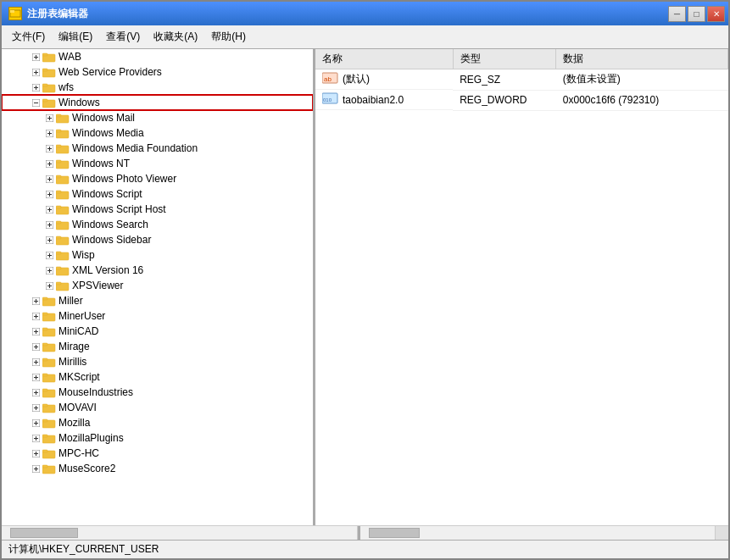 The image size is (730, 560). Describe the element at coordinates (36, 453) in the screenshot. I see `expand-btn-mpchc` at that location.